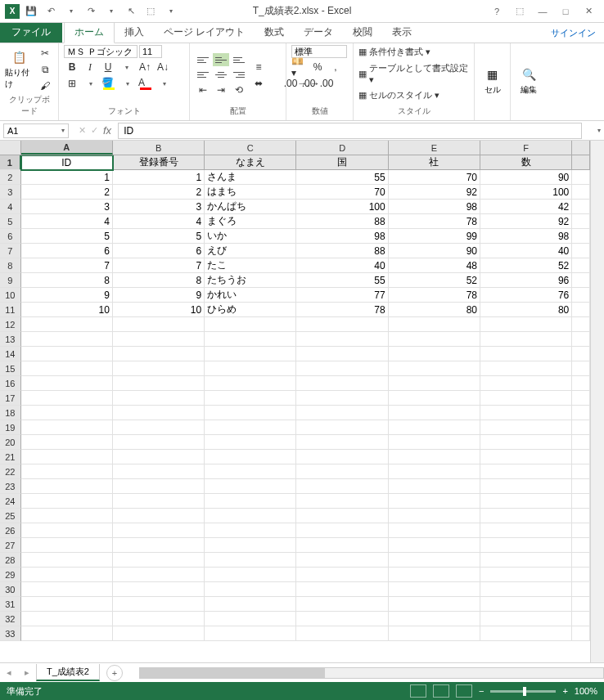 Image resolution: width=604 pixels, height=700 pixels. I want to click on add-sheet-button: +, so click(115, 673).